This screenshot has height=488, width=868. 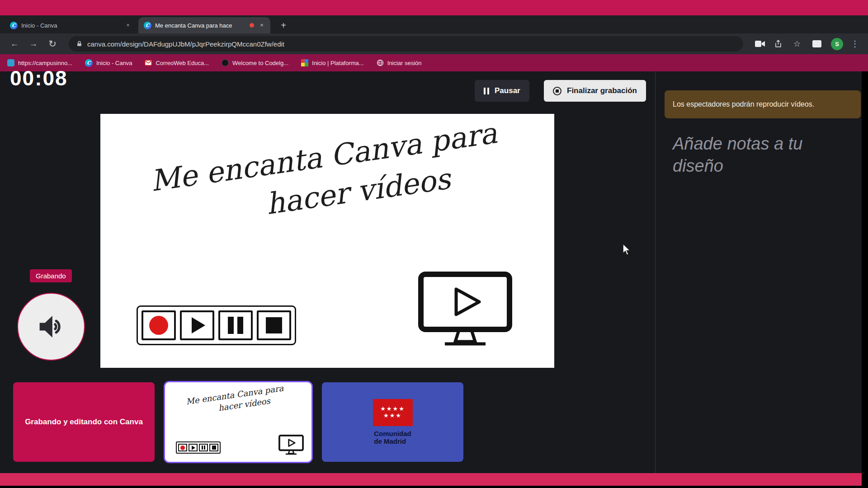 What do you see at coordinates (405, 63) in the screenshot?
I see `bookmark-label: Iniciar sesión` at bounding box center [405, 63].